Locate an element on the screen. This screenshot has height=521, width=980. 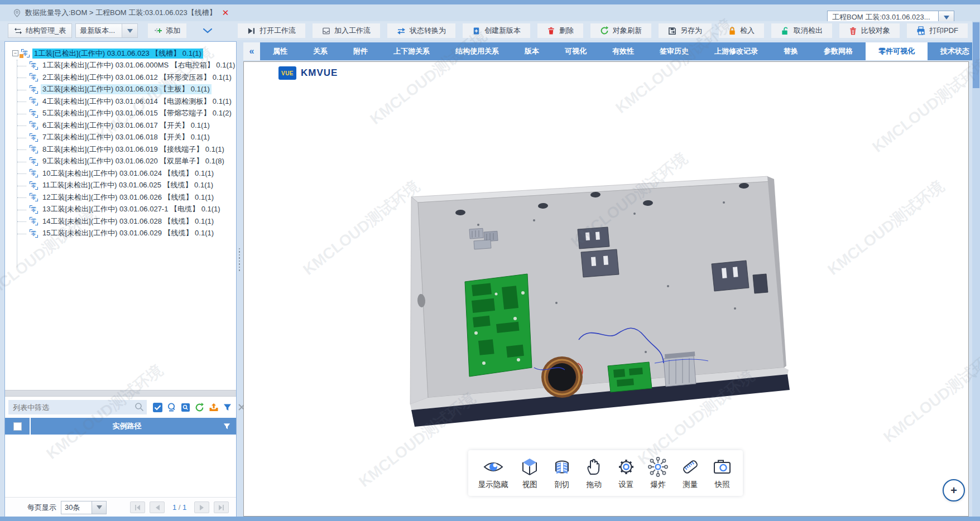
view-tool: 视图 is located at coordinates (530, 473).